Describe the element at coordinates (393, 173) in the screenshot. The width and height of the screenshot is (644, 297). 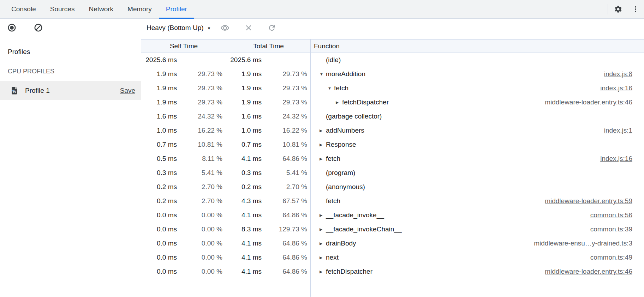
I see `table-row: 0.3 ms5.41 %0.3 ms5.41 %(program)` at that location.